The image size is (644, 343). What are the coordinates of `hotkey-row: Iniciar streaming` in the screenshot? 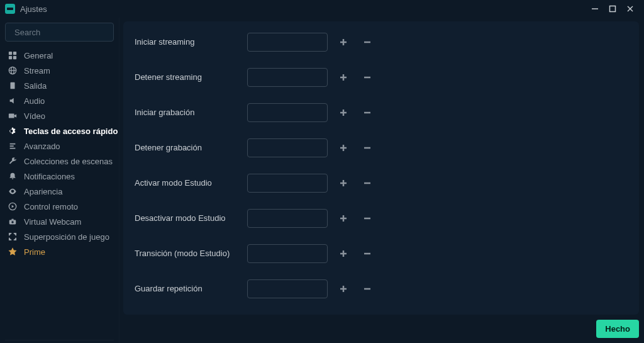 It's located at (381, 42).